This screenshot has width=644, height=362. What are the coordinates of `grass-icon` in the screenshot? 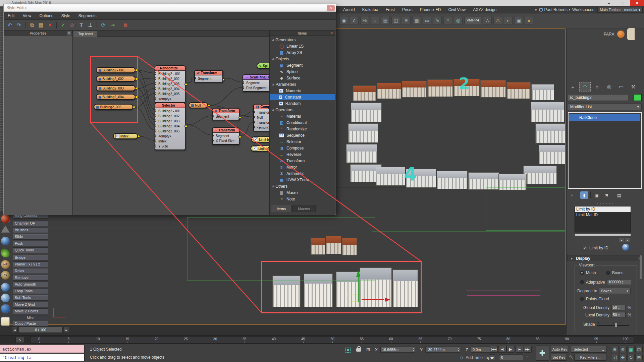 It's located at (5, 253).